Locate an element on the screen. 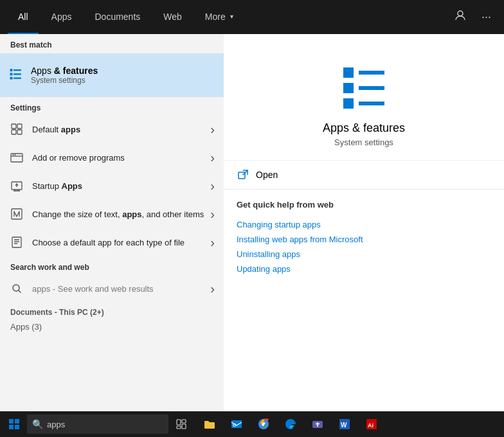 The height and width of the screenshot is (437, 504). menu-item-default-apps: Default apps is located at coordinates (112, 129).